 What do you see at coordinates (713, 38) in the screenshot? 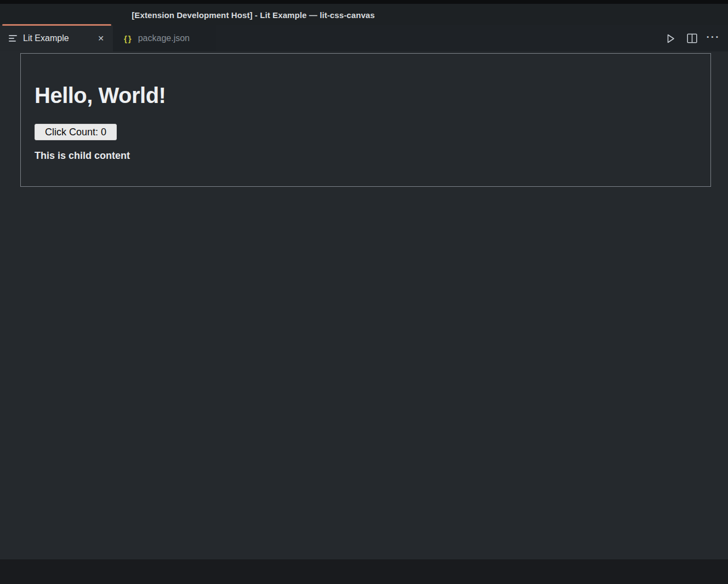
I see `ellipsis-icon: ···` at bounding box center [713, 38].